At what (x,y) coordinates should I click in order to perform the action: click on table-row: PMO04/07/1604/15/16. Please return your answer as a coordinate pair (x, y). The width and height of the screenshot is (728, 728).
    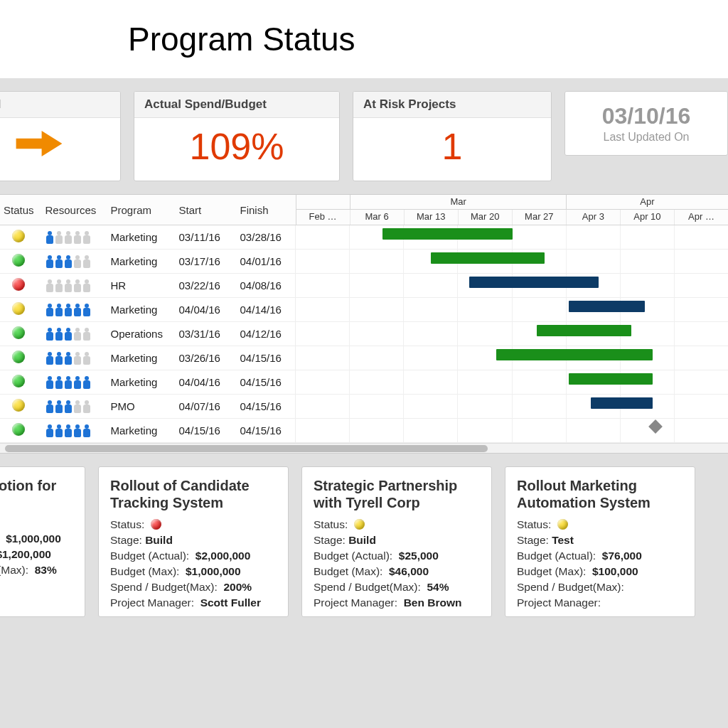
    Looking at the image, I should click on (364, 407).